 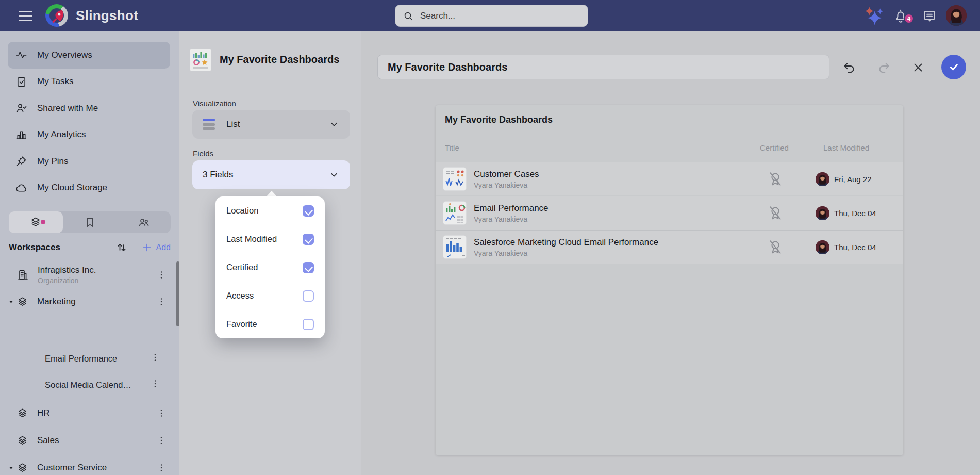 I want to click on workspace-row-organization: Infragistics Inc. Organization, so click(x=89, y=275).